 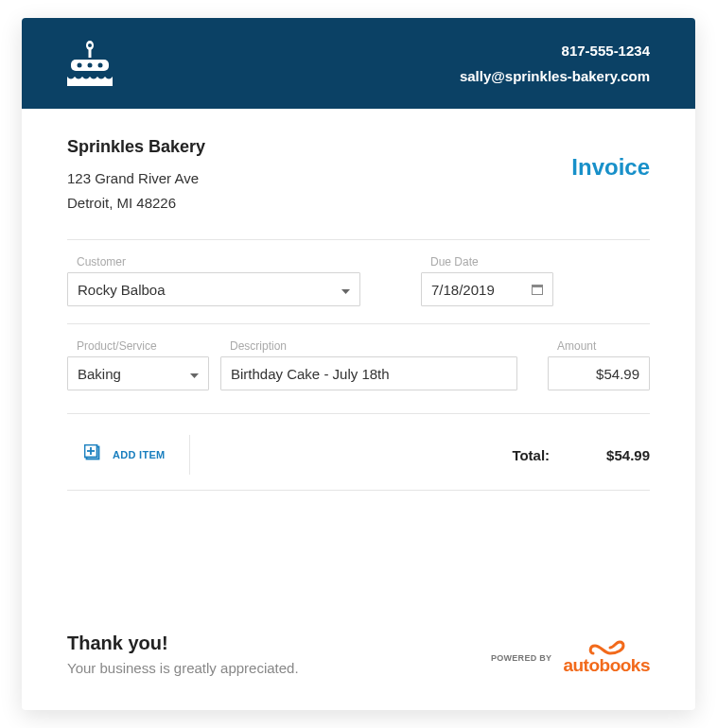 I want to click on description-label: Description, so click(x=369, y=346).